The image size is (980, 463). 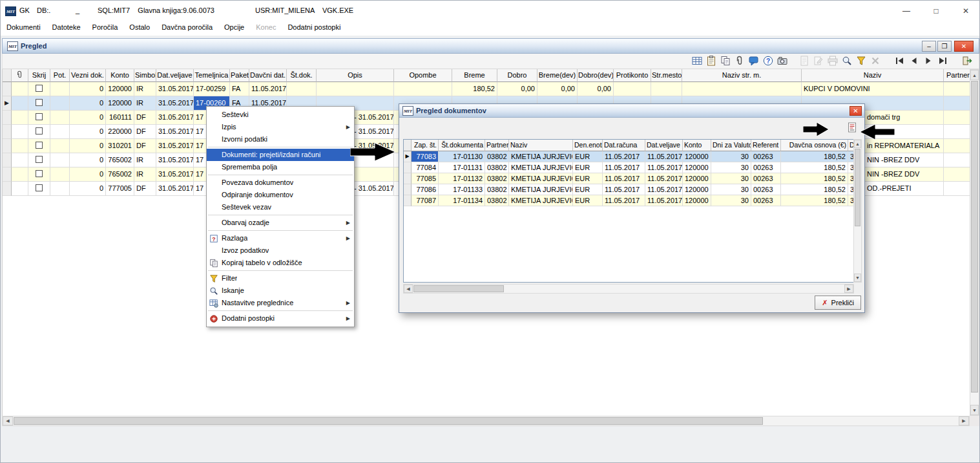 I want to click on cell-dobro: 0,00, so click(x=517, y=89).